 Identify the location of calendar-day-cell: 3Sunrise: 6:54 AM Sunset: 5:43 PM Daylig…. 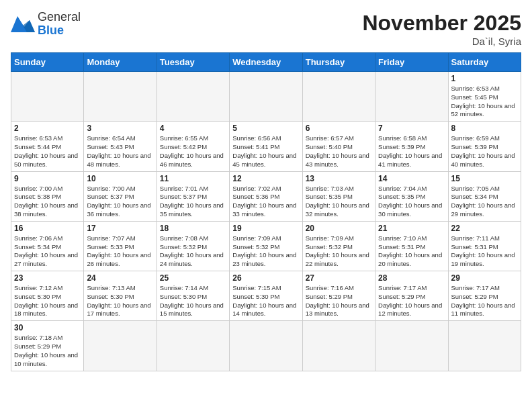
(120, 146).